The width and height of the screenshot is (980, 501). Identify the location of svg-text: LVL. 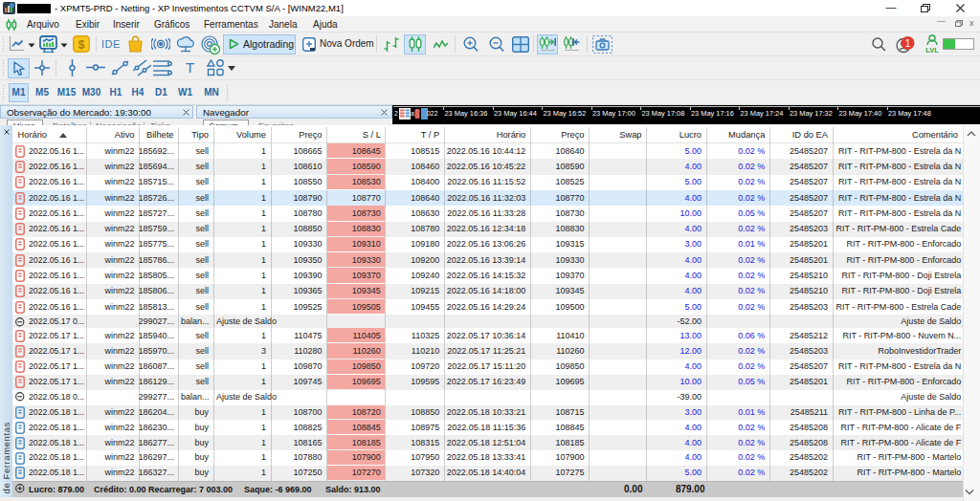
(932, 50).